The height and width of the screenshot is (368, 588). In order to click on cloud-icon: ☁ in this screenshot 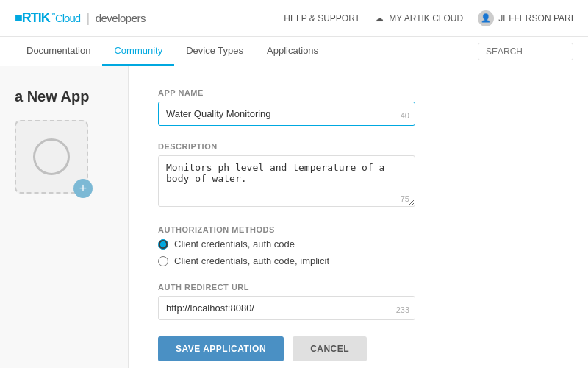, I will do `click(379, 18)`.